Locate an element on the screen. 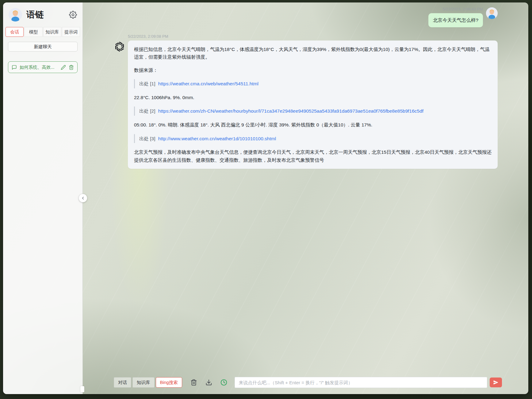 The width and height of the screenshot is (532, 399). user-message-avatar is located at coordinates (492, 13).